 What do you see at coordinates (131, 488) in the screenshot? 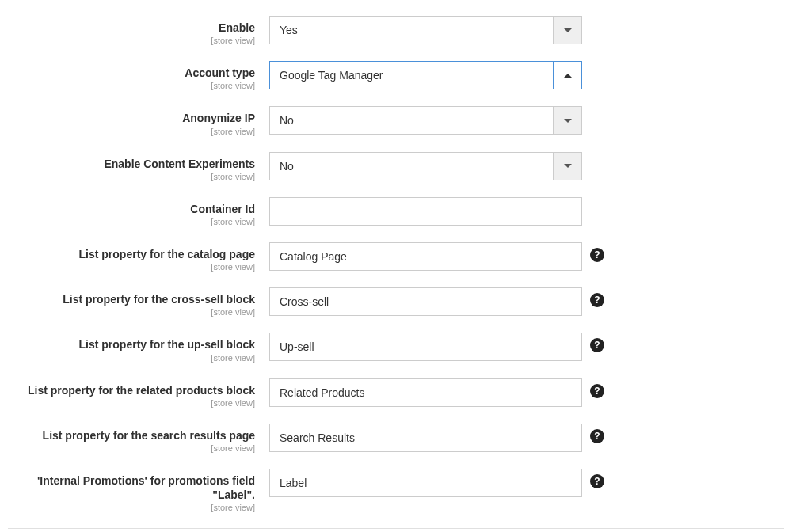
I see `promotions-label-label: 'Internal Promotions' for promotions fie…` at bounding box center [131, 488].